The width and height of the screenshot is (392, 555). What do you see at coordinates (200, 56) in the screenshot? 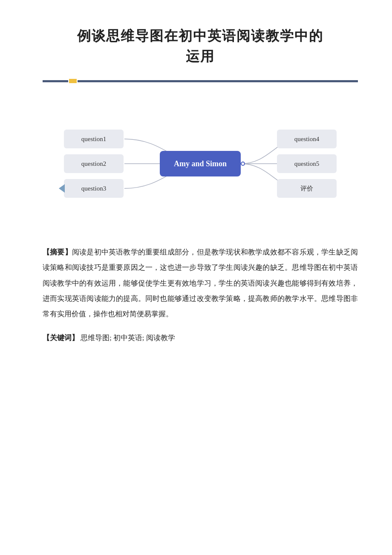
I see `title-line2: 运用` at bounding box center [200, 56].